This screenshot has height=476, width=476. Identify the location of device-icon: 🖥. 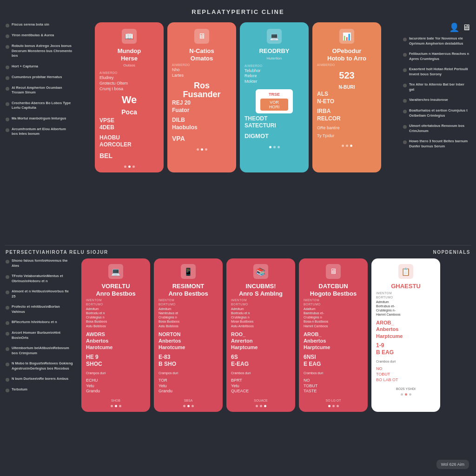
(466, 28).